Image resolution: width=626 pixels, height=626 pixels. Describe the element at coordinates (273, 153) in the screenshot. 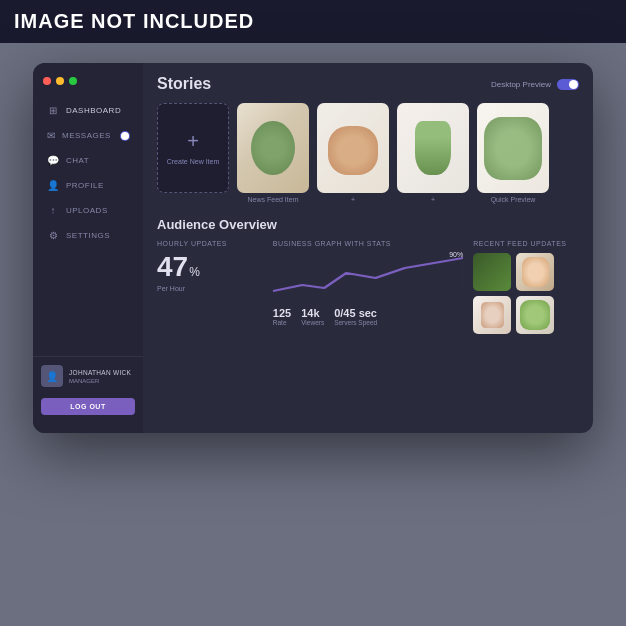

I see `story-1-col: News Feed Item` at that location.